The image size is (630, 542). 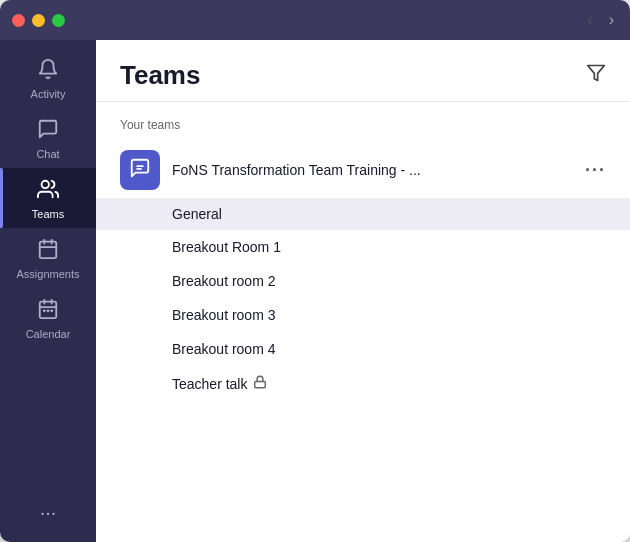 I want to click on maximize-button, so click(x=58, y=20).